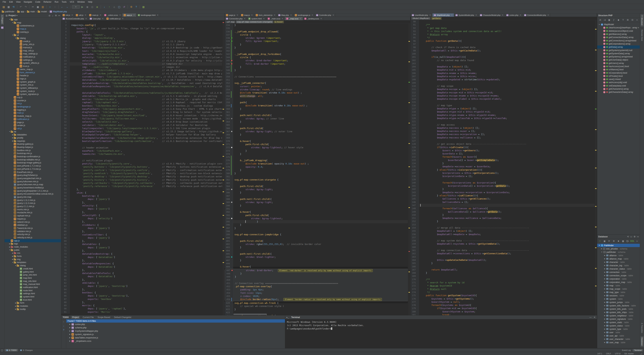 The width and height of the screenshot is (644, 355). I want to click on database-table: ▶user_api: table, so click(618, 336).